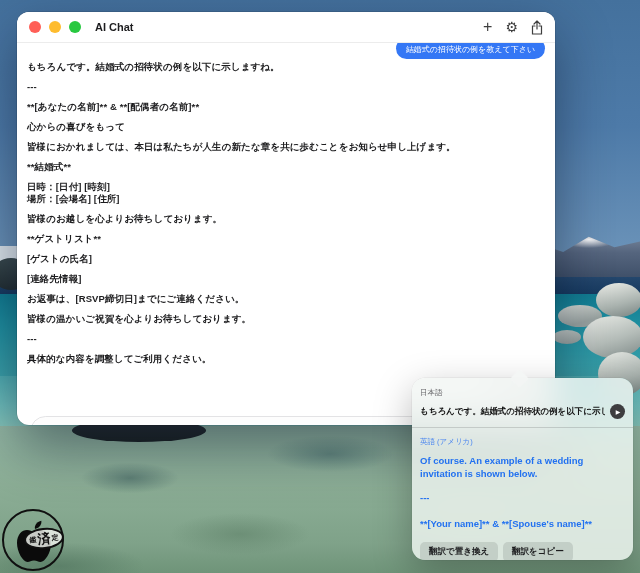 The image size is (640, 573). Describe the element at coordinates (537, 28) in the screenshot. I see `share-icon` at that location.